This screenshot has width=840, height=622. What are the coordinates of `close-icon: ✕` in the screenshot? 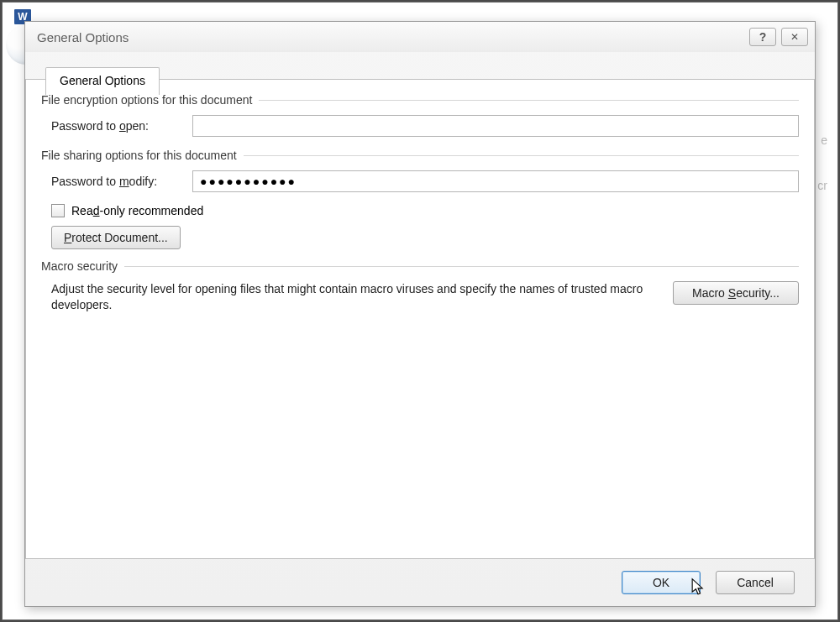 It's located at (795, 37).